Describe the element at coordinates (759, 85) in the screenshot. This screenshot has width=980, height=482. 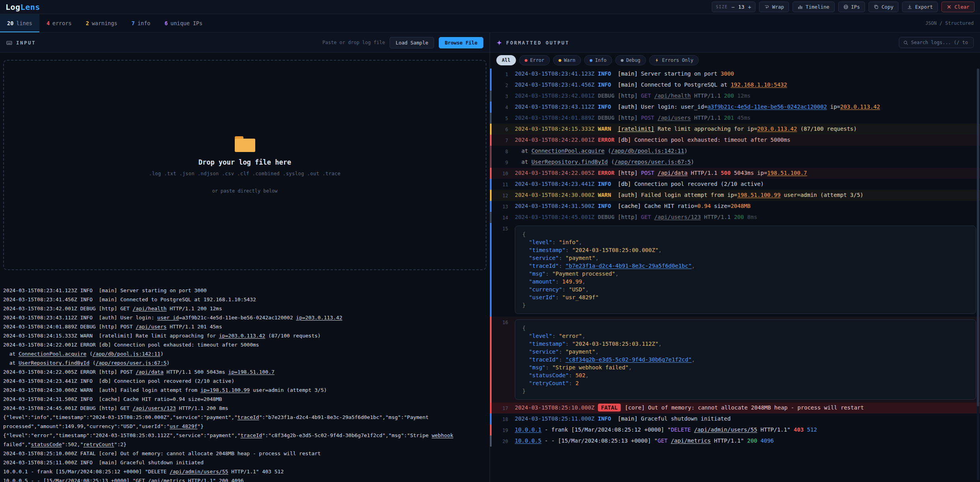
I see `seg-ip: 192.168.1.10:5432` at that location.